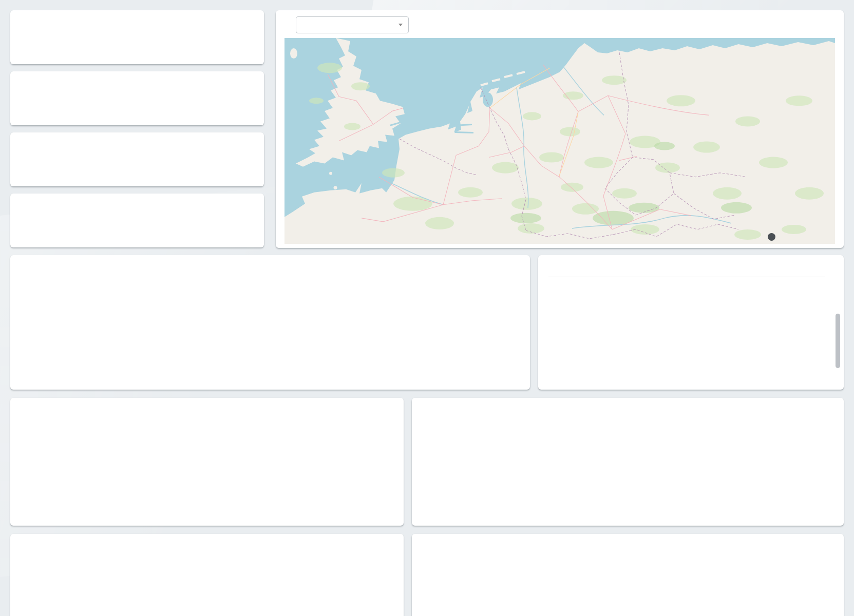  Describe the element at coordinates (838, 341) in the screenshot. I see `table-scrollbar-thumb` at that location.